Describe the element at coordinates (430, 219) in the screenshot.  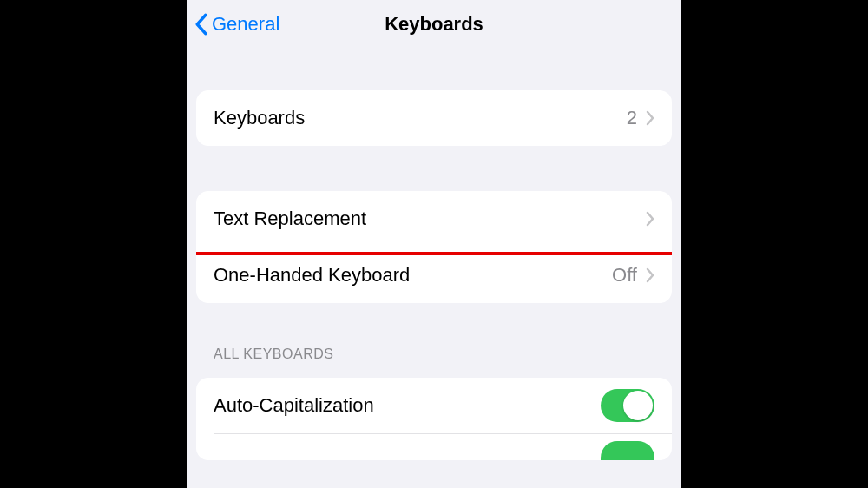
I see `row-label: Text Replacement` at that location.